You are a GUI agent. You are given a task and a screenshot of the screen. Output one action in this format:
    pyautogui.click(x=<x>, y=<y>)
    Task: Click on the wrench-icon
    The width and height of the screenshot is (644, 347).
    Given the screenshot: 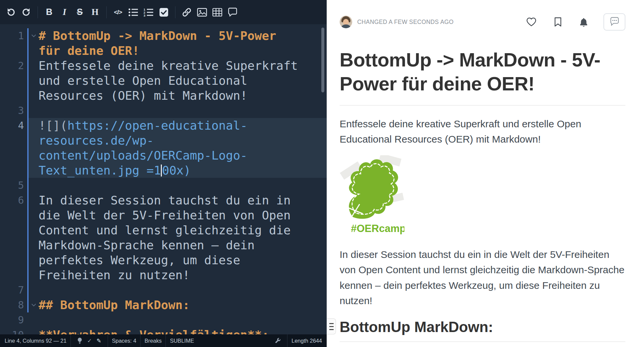 What is the action you would take?
    pyautogui.click(x=278, y=341)
    